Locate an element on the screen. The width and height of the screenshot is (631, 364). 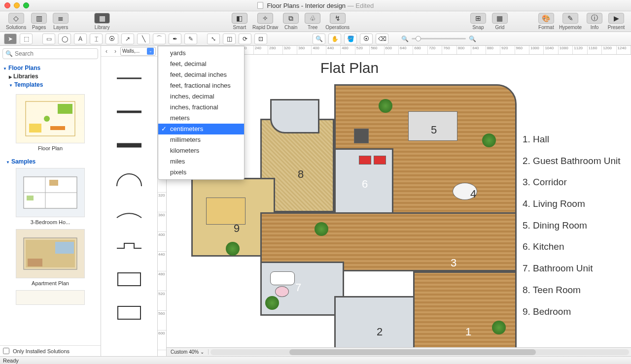
zoom-display: Custom 40% ⌄ is located at coordinates (187, 352).